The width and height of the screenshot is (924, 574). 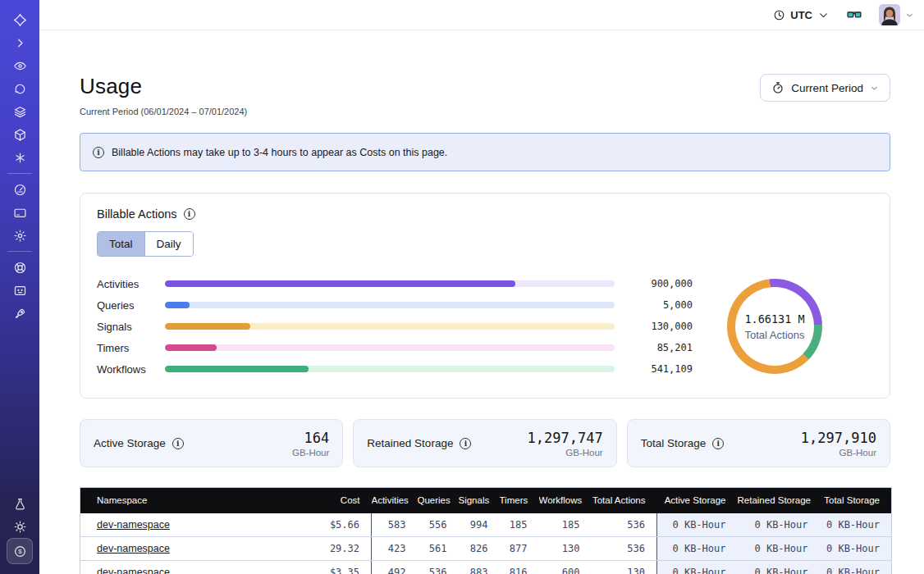 I want to click on dev-goggles-button, so click(x=854, y=15).